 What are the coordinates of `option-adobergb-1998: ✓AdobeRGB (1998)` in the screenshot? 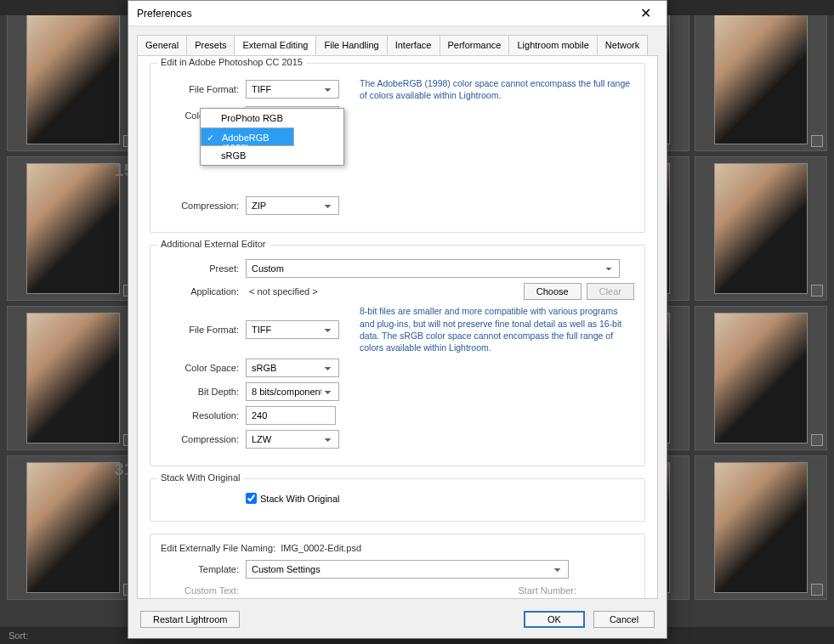 It's located at (247, 137).